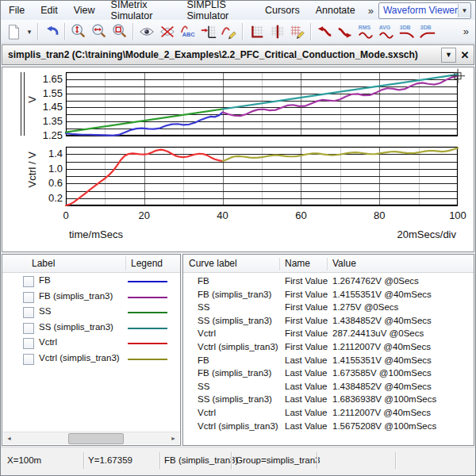 The width and height of the screenshot is (476, 476). What do you see at coordinates (386, 32) in the screenshot?
I see `avg-button: AVG` at bounding box center [386, 32].